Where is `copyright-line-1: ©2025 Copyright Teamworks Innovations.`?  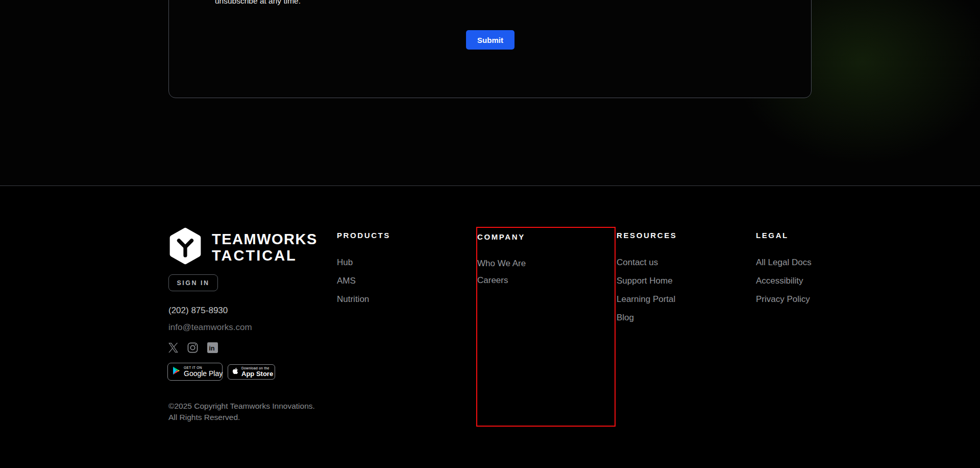 copyright-line-1: ©2025 Copyright Teamworks Innovations. is located at coordinates (242, 406).